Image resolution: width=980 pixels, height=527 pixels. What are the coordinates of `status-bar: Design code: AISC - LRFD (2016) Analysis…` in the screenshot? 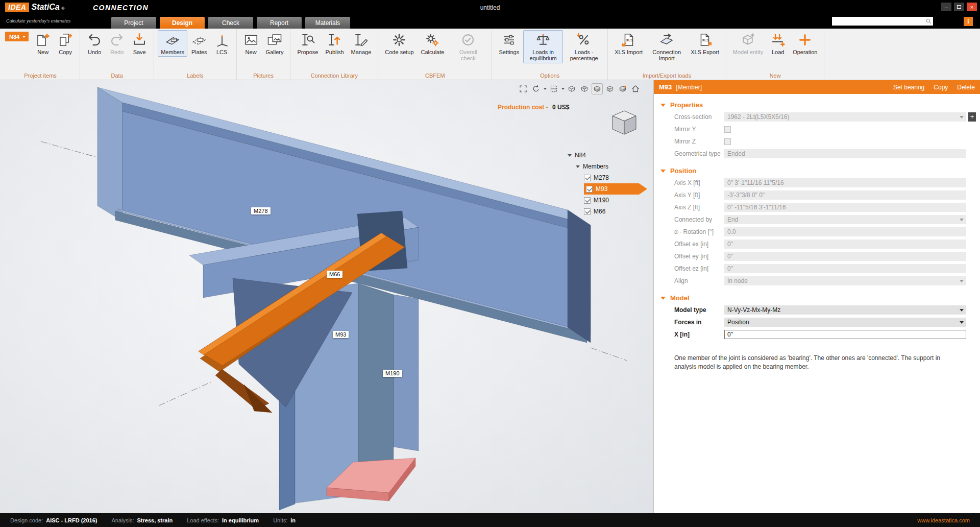 It's located at (490, 520).